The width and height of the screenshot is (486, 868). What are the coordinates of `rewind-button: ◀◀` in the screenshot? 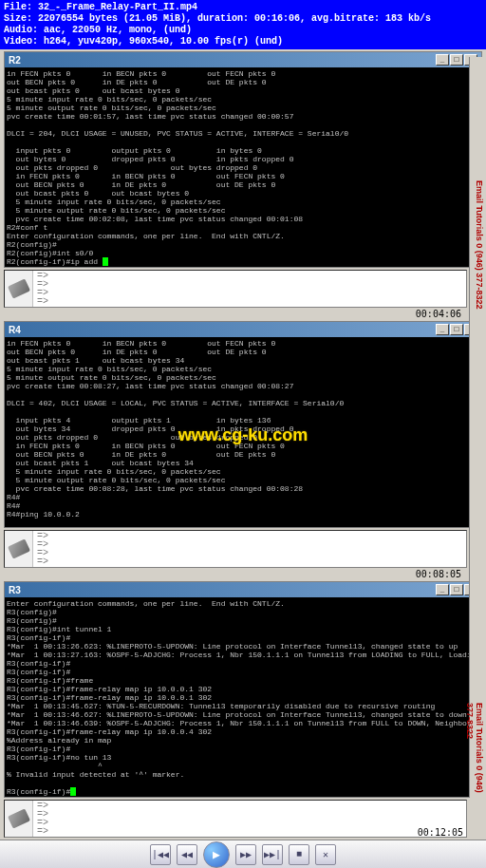 It's located at (187, 855).